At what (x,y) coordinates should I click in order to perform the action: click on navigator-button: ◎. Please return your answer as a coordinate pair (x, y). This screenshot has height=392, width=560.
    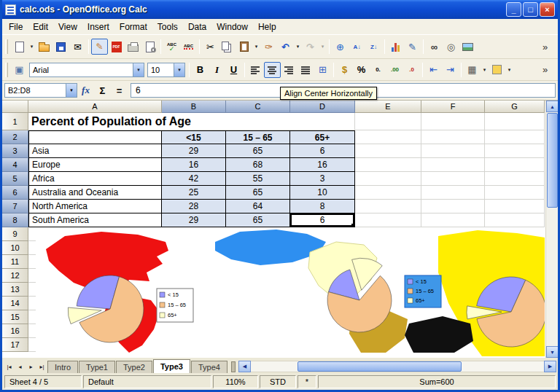
    Looking at the image, I should click on (451, 47).